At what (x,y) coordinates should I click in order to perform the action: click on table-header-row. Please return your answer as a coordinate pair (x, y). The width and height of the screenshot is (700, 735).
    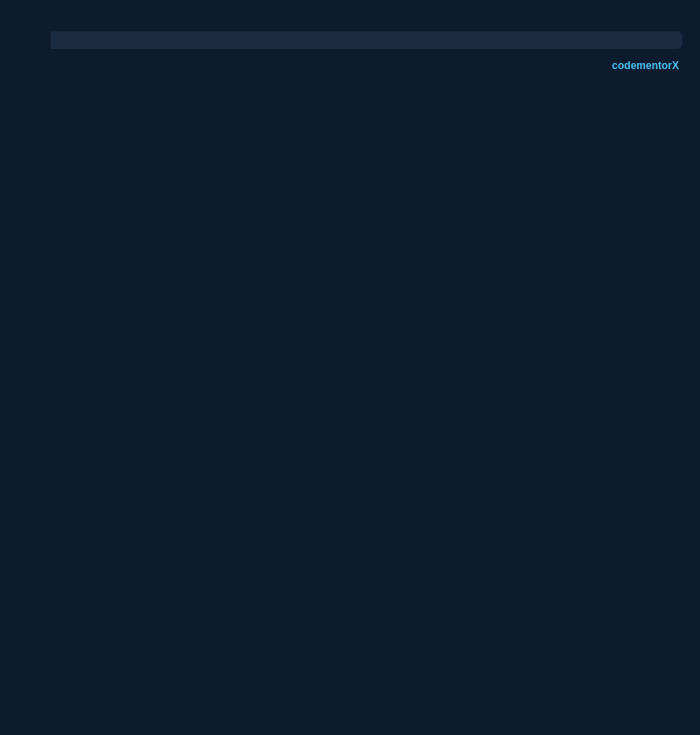
    Looking at the image, I should click on (350, 40).